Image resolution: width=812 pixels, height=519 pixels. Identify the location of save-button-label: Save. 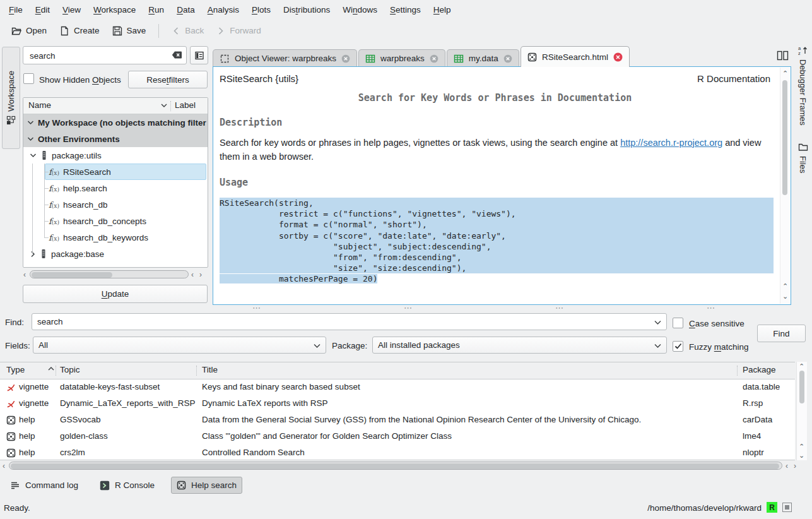
(136, 30).